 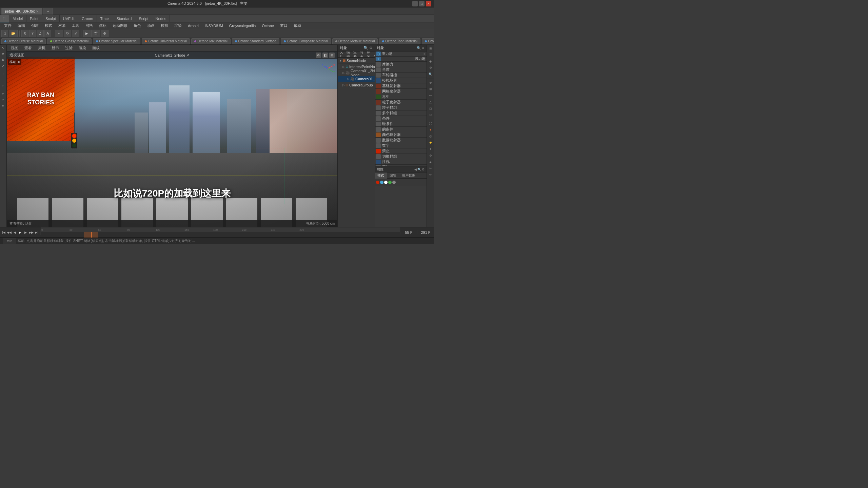 I want to click on tool-x: X, so click(x=25, y=34).